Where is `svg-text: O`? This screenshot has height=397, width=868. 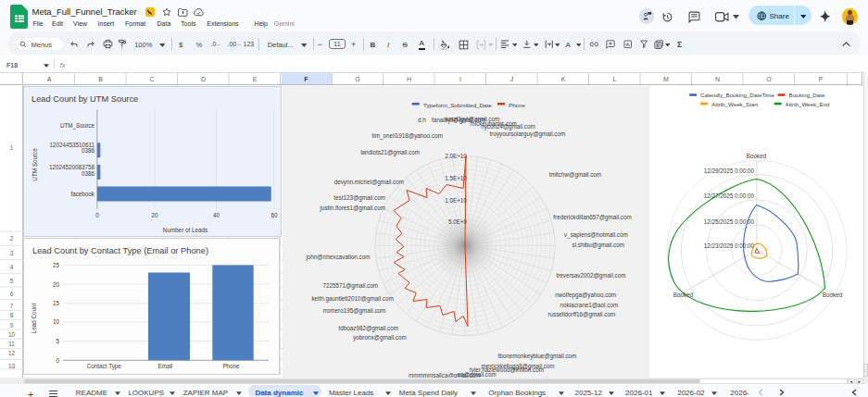
svg-text: O is located at coordinates (769, 80).